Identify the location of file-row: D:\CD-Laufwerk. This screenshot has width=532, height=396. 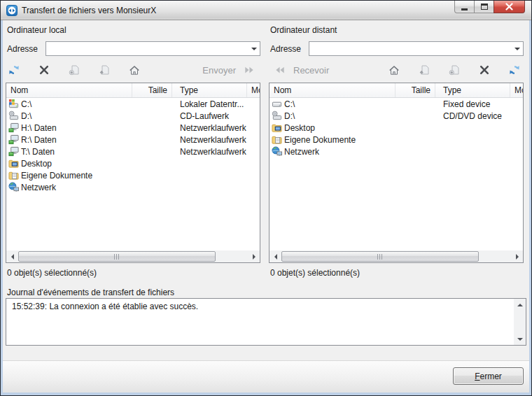
(133, 116).